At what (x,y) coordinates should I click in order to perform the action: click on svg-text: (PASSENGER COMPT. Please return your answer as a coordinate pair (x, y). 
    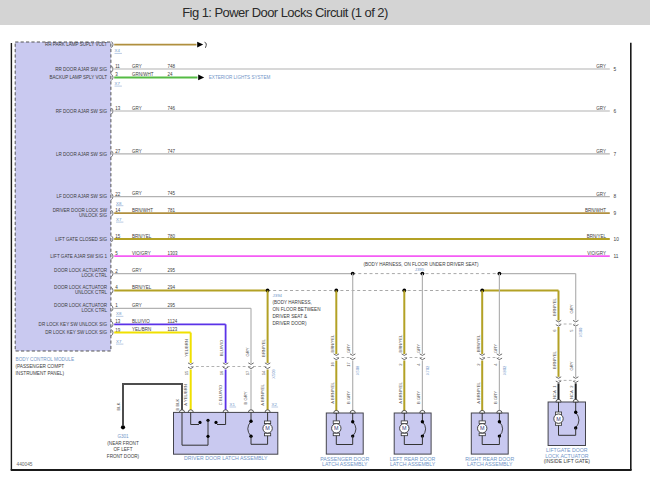
    Looking at the image, I should click on (40, 366).